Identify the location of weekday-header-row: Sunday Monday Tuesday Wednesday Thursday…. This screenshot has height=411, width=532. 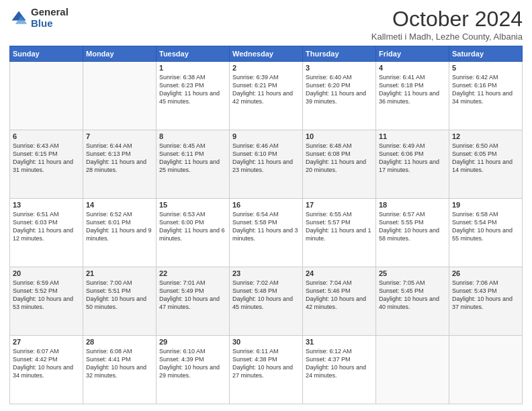
(266, 54).